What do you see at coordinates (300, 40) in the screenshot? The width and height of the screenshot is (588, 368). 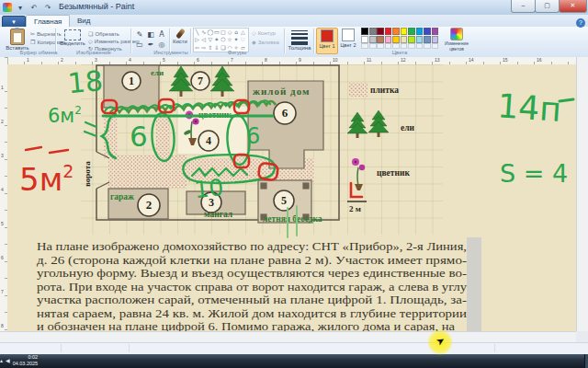 I see `thickness-button: Толщина` at bounding box center [300, 40].